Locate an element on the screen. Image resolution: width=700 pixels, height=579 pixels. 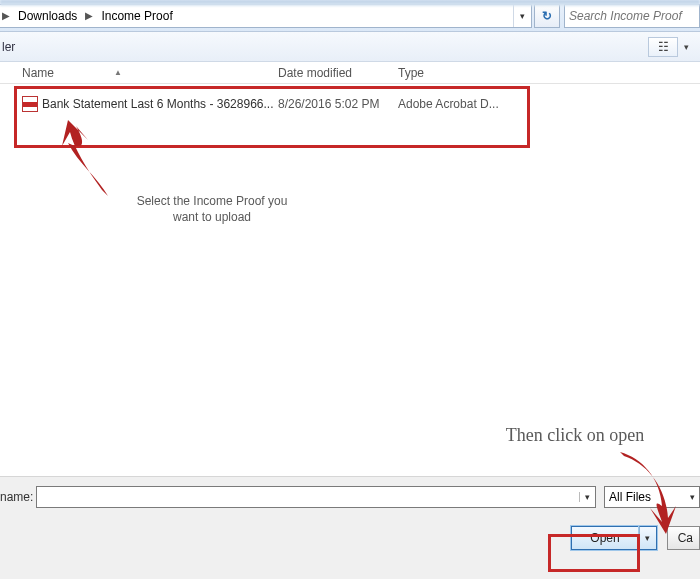
annotation-text-select: Select the Income Proof you want to uplo… is located at coordinates (212, 210).